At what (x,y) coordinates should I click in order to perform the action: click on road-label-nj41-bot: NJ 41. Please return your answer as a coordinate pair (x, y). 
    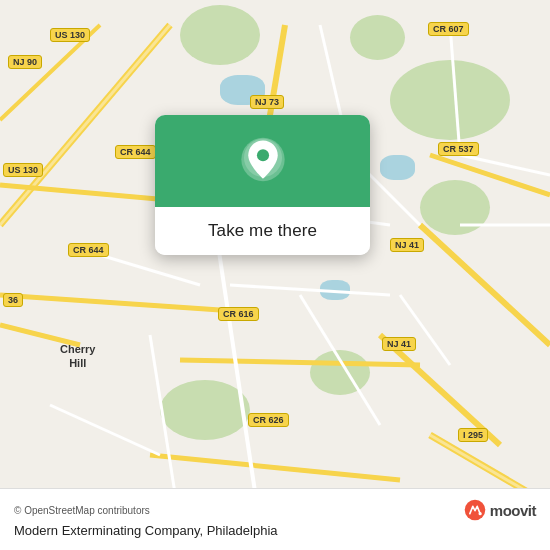
    Looking at the image, I should click on (399, 344).